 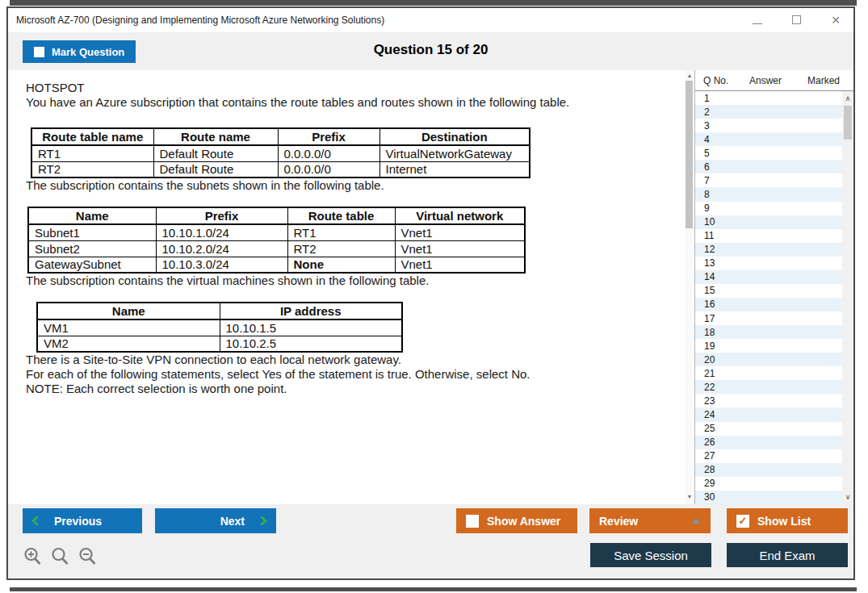 What do you see at coordinates (769, 126) in the screenshot?
I see `question-row: 3` at bounding box center [769, 126].